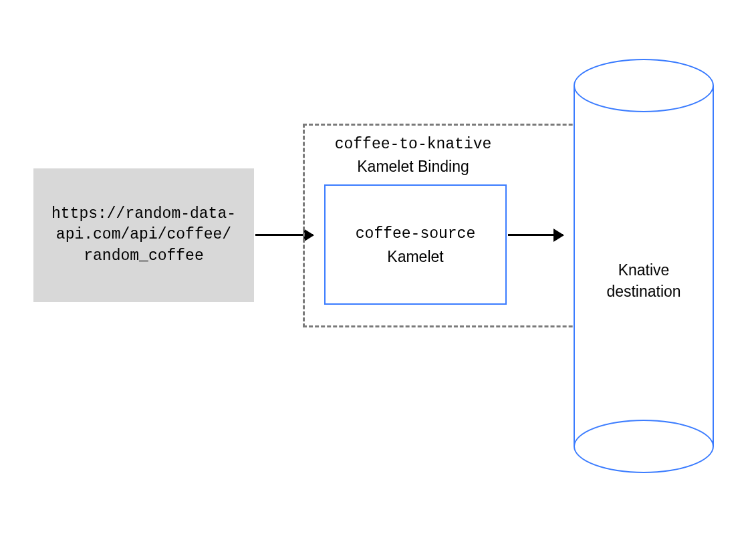 The image size is (754, 560). What do you see at coordinates (535, 235) in the screenshot?
I see `arrow-kamelet-to-destination` at bounding box center [535, 235].